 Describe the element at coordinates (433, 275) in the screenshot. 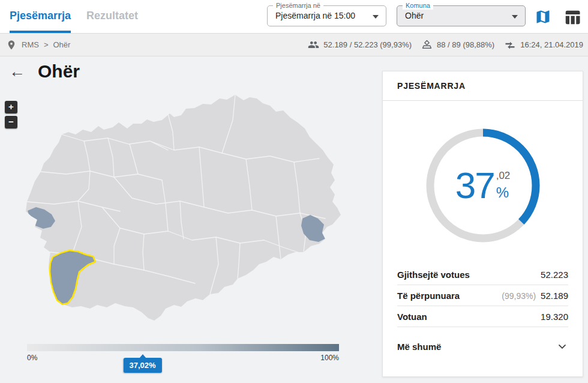

I see `stat-label: Gjithsejtë votues` at that location.